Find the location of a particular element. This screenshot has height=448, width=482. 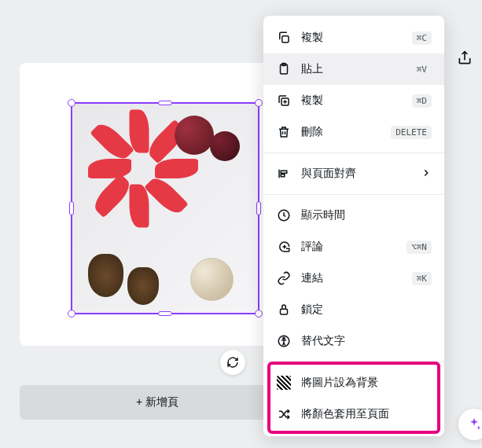

menu-link: 連結 ⌘K is located at coordinates (354, 278).